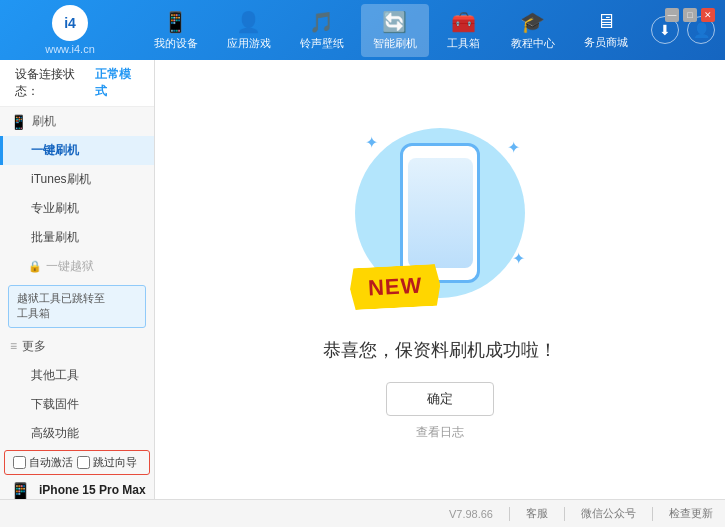 The height and width of the screenshot is (527, 725). I want to click on logo-area: i4 www.i4.cn, so click(70, 30).